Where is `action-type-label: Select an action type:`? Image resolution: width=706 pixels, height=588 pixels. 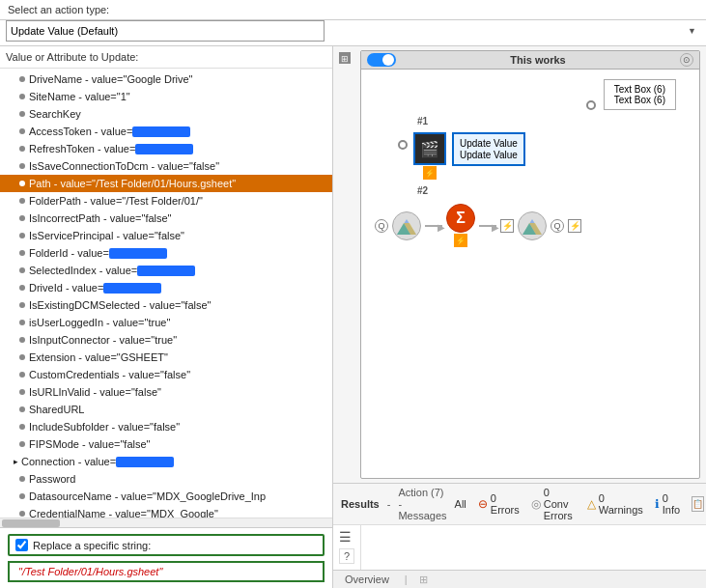 action-type-label: Select an action type: is located at coordinates (58, 10).